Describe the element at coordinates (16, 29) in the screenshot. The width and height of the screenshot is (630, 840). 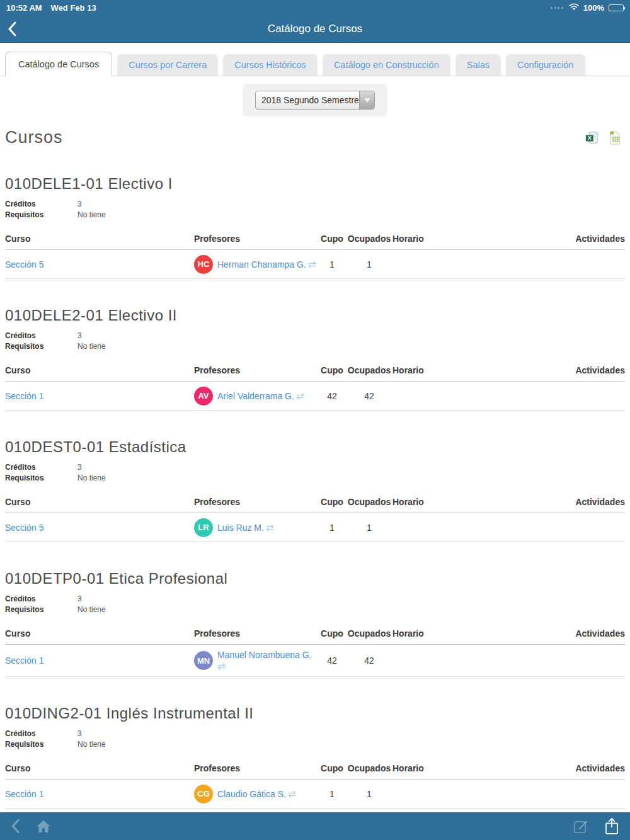
I see `back-button` at that location.